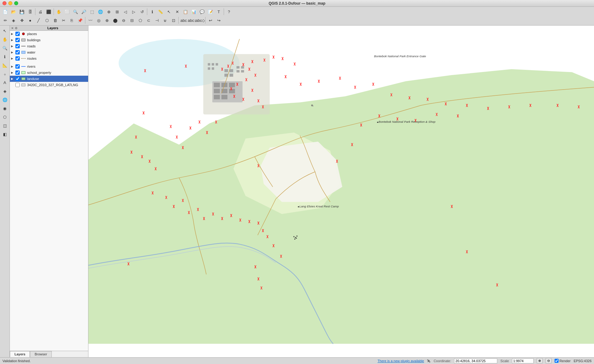  I want to click on zoom-selection-button: ⊞, so click(117, 12).